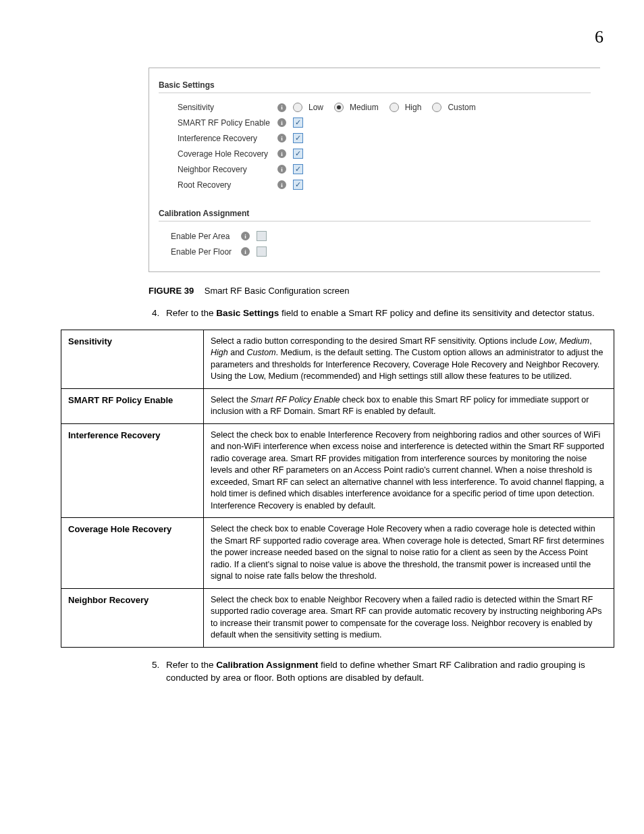 The image size is (644, 834). I want to click on row-smart-rf: SMART RF Policy Enable i, so click(384, 123).